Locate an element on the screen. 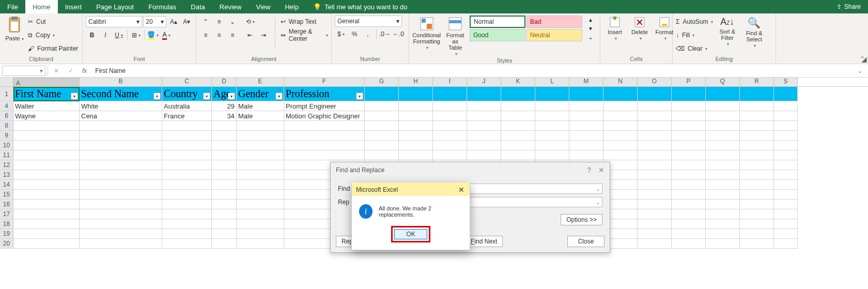  cut-button: Cut is located at coordinates (53, 22).